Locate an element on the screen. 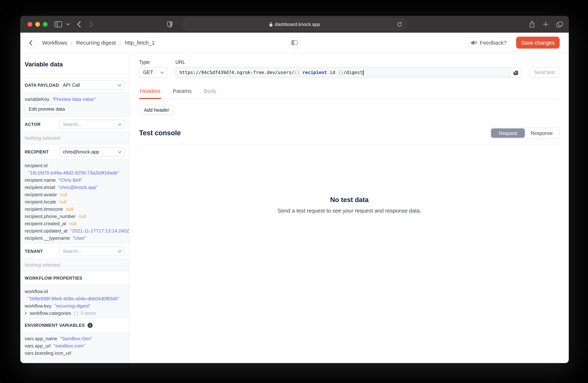  tenant-row: TENANT Search... is located at coordinates (75, 251).